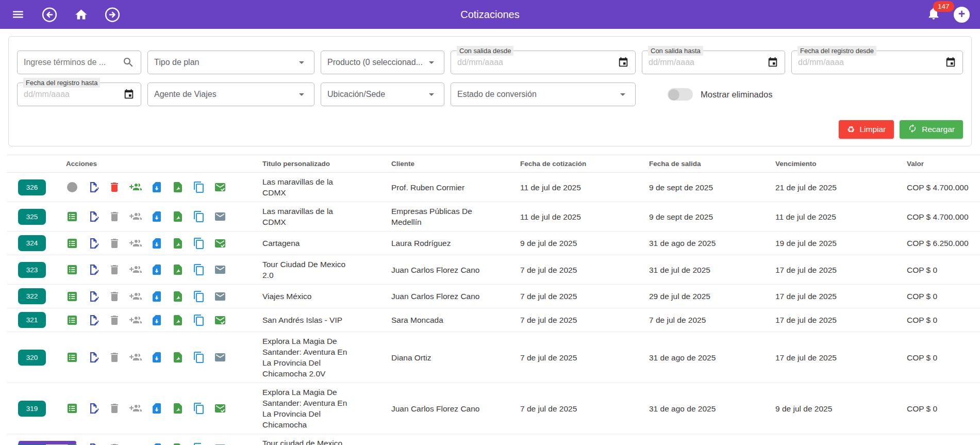  Describe the element at coordinates (708, 62) in the screenshot. I see `departure-to-input` at that location.